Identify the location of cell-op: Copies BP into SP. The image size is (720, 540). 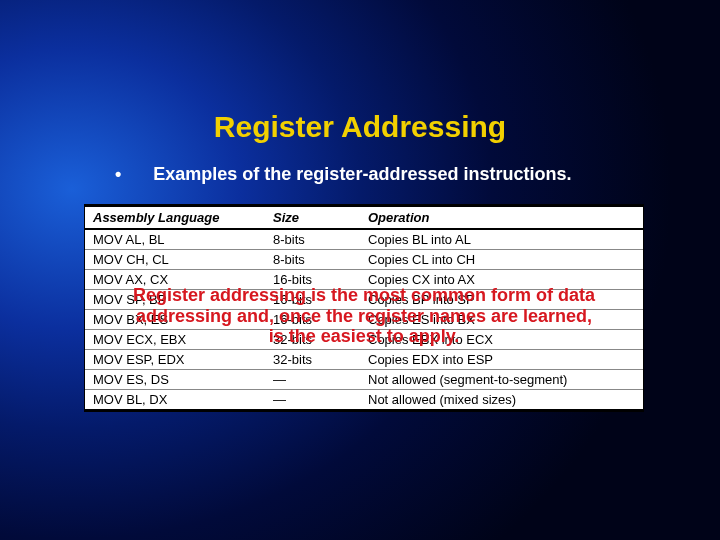
(502, 300).